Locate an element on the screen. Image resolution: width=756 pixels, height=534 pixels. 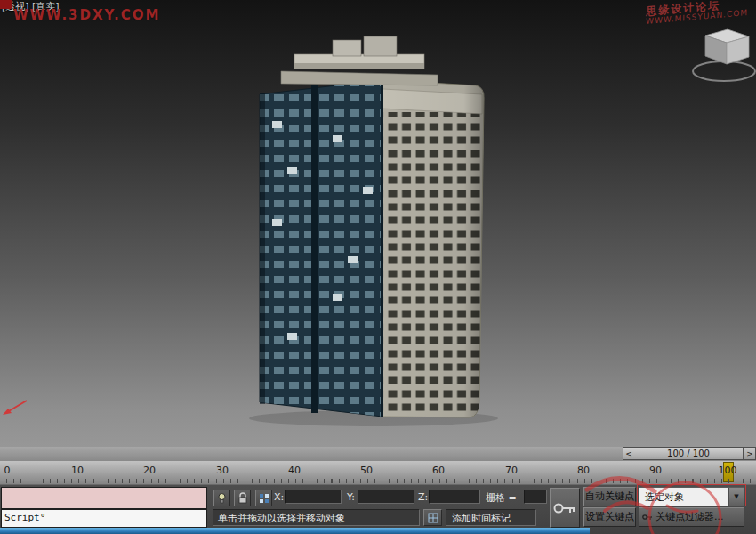
tick-label: 80 is located at coordinates (583, 470).